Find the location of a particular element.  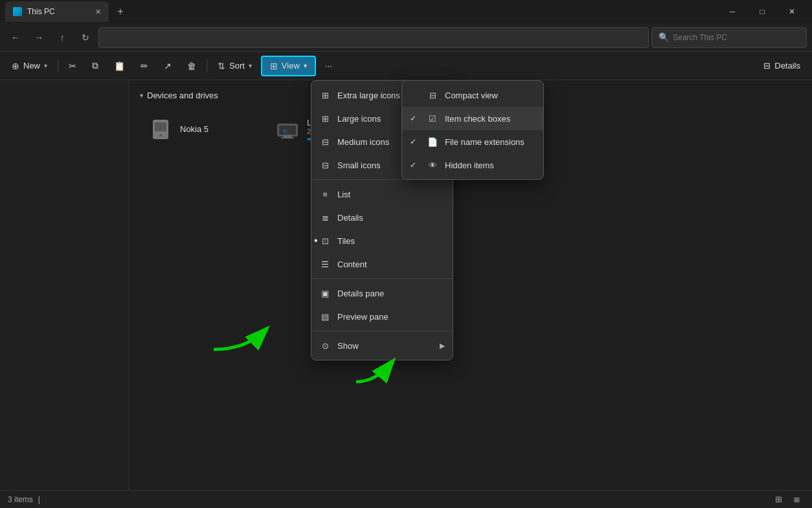

menu-item-content: ☰ Content is located at coordinates (382, 264).